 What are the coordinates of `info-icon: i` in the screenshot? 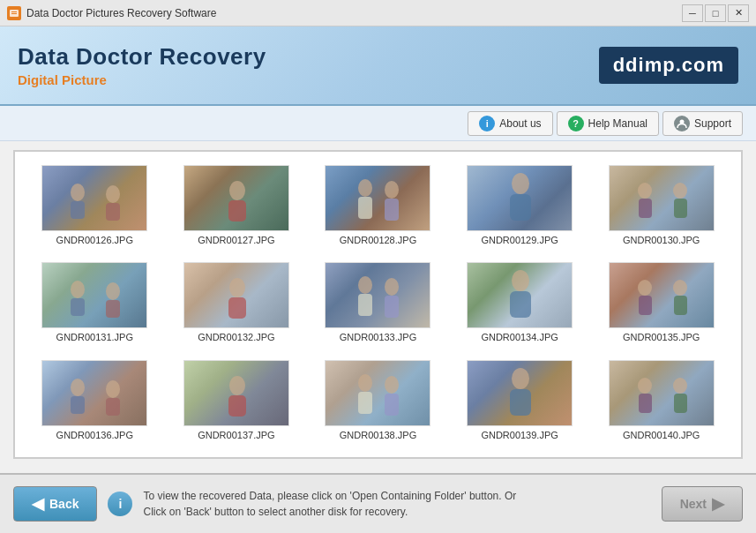 It's located at (487, 124).